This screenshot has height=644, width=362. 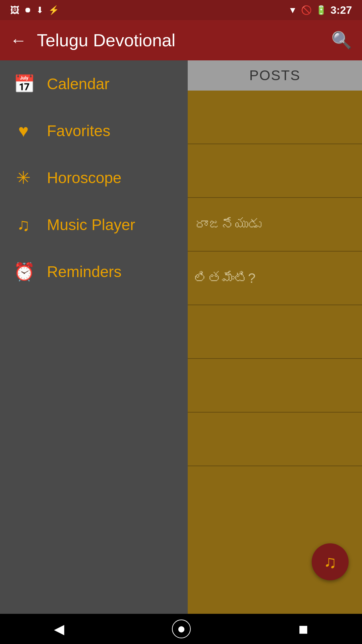 What do you see at coordinates (330, 562) in the screenshot?
I see `music-fab-button: ♫` at bounding box center [330, 562].